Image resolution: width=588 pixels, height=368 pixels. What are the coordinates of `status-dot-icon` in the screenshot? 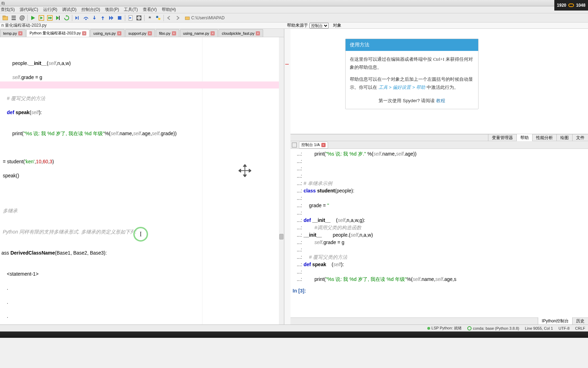 It's located at (429, 328).